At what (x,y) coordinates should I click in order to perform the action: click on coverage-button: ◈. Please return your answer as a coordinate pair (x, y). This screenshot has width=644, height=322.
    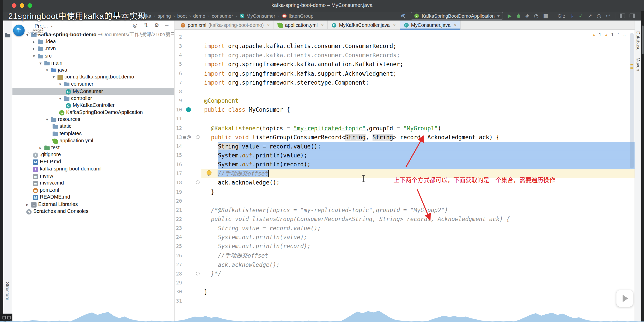
    Looking at the image, I should click on (527, 16).